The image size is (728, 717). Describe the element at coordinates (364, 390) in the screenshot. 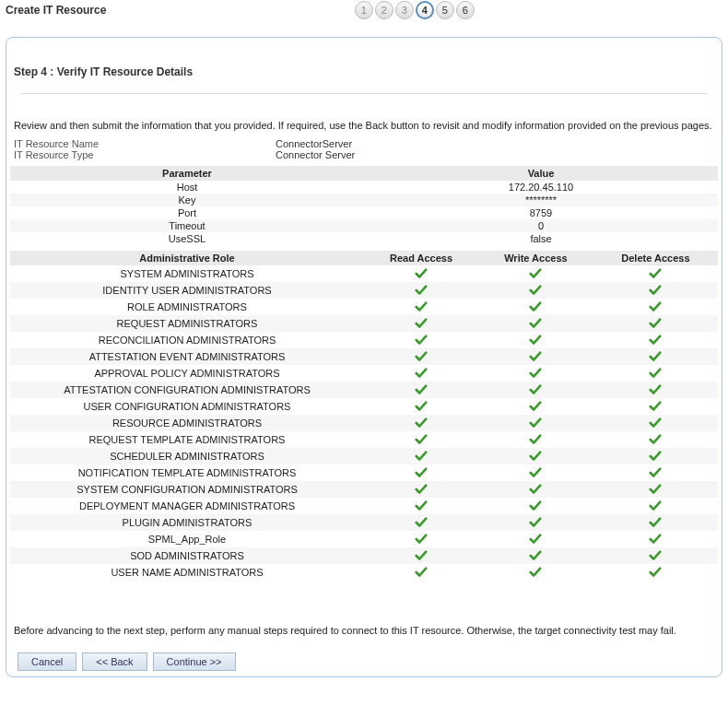

I see `role-row: ATTESTATION CONFIGURATION ADMINISTRATORS` at that location.